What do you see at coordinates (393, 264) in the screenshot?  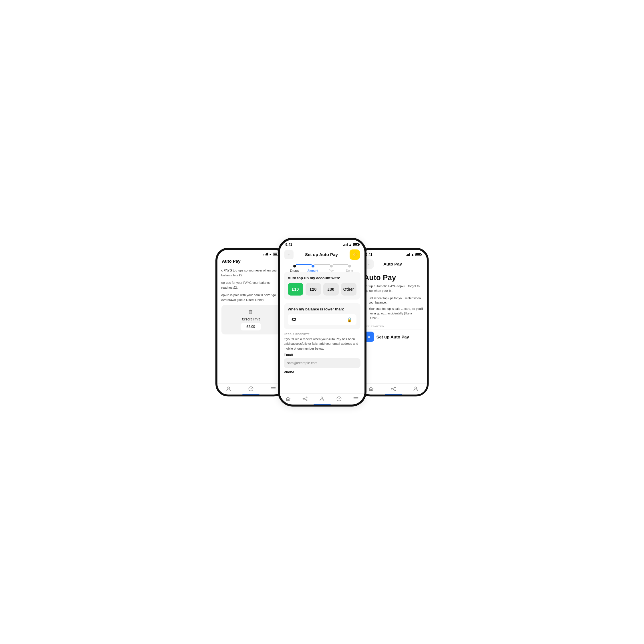 I see `app-header-right: ← Auto Pay` at bounding box center [393, 264].